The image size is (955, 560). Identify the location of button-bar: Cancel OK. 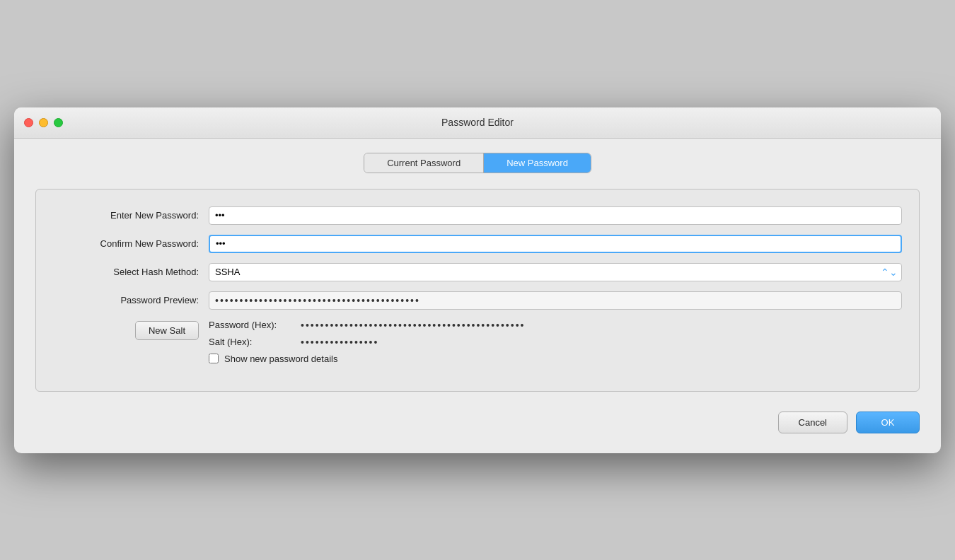
(478, 421).